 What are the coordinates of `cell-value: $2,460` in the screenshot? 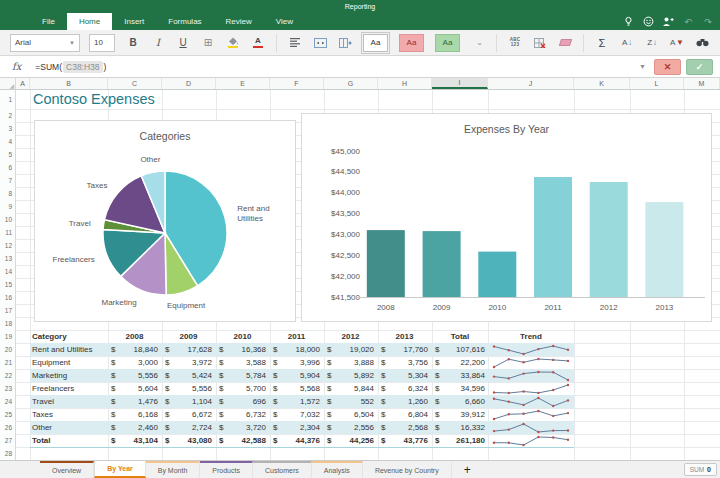 It's located at (135, 428).